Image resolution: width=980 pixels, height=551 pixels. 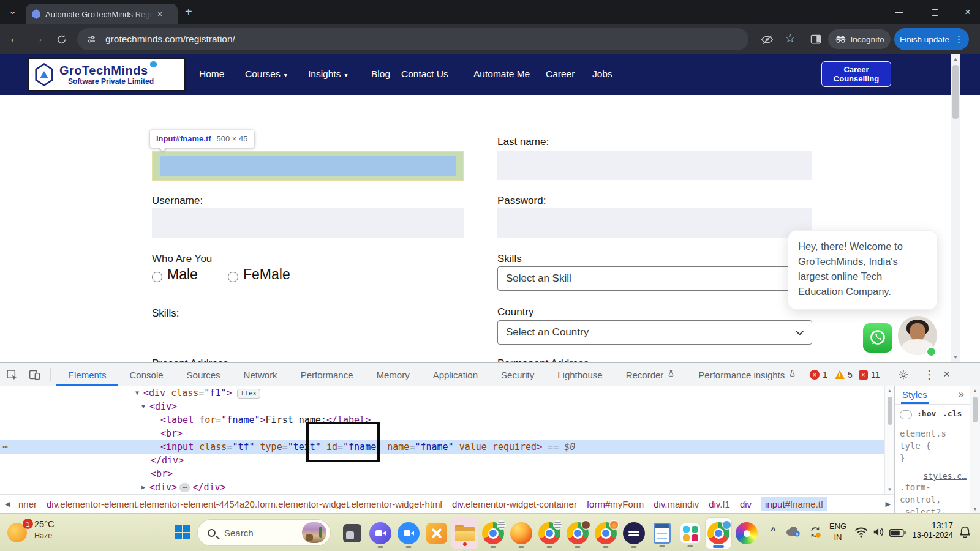 What do you see at coordinates (38, 38) in the screenshot?
I see `forward-icon: →` at bounding box center [38, 38].